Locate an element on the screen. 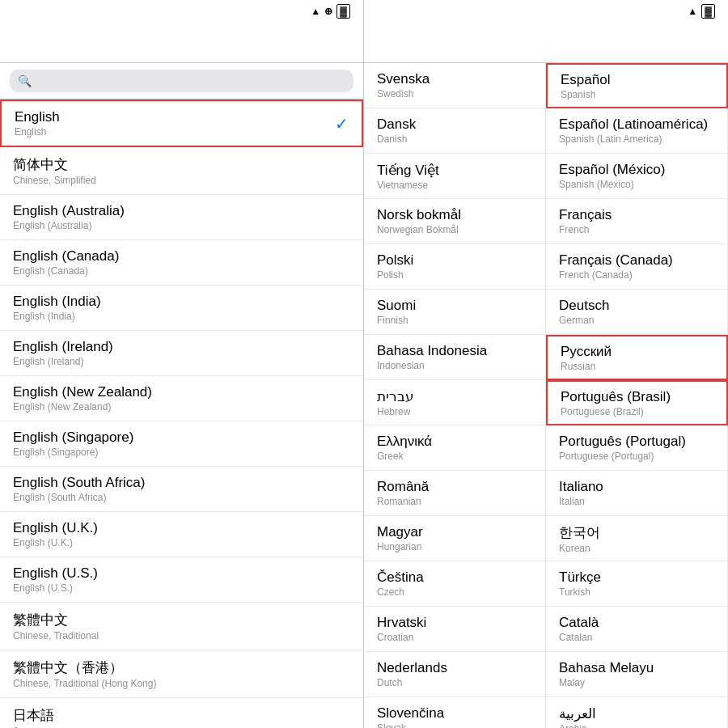  list-item: Čeština Czech is located at coordinates (455, 584).